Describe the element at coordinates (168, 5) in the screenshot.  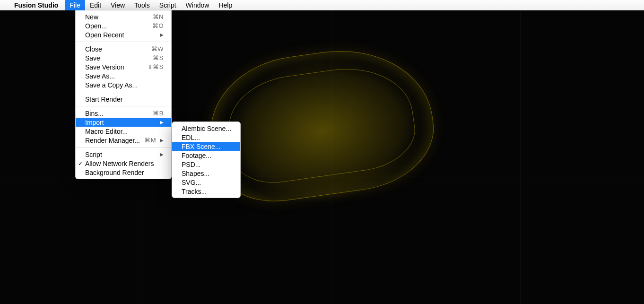
I see `menu-script: Script` at that location.